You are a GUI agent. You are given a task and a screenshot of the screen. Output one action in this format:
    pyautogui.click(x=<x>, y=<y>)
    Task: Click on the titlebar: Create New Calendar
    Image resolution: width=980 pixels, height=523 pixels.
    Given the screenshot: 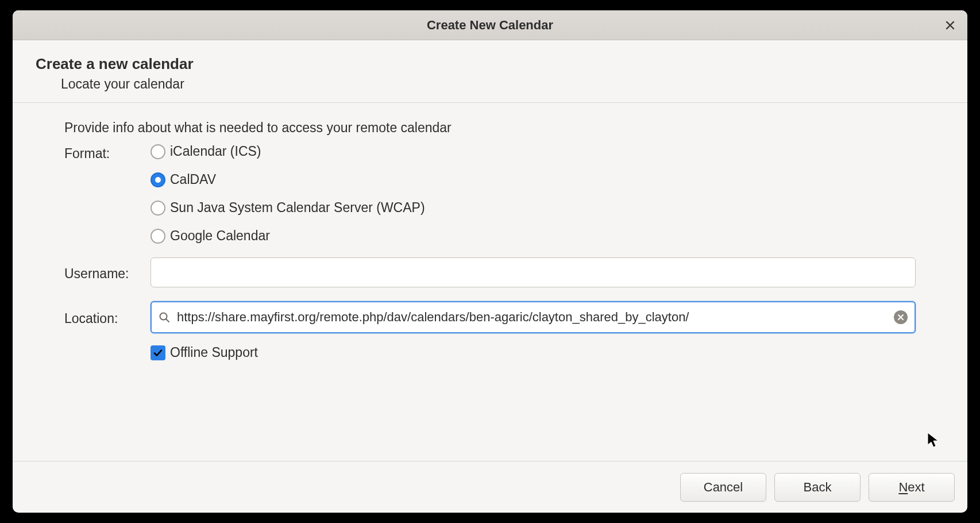 What is the action you would take?
    pyautogui.click(x=490, y=25)
    